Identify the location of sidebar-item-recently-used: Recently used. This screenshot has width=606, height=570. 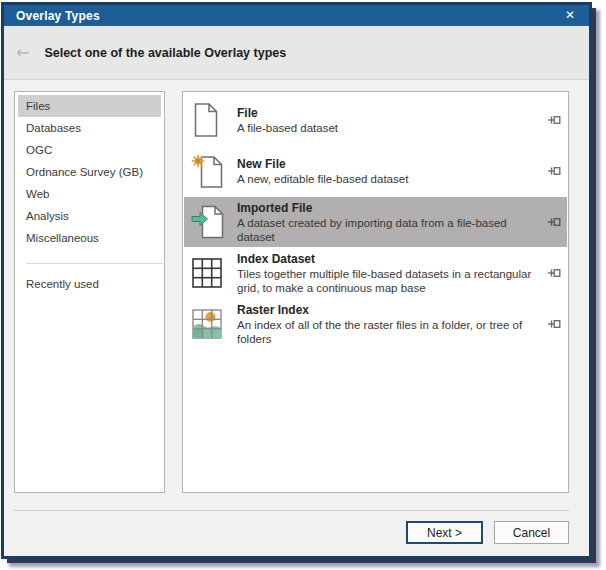
(90, 284).